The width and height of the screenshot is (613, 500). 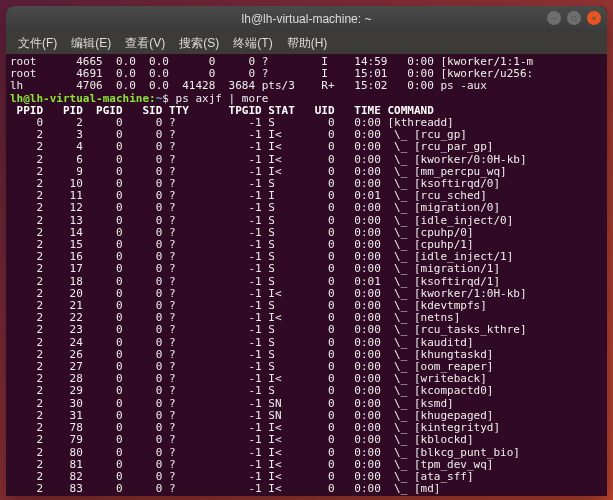 I want to click on menu-terminal: 终端(T), so click(x=252, y=44).